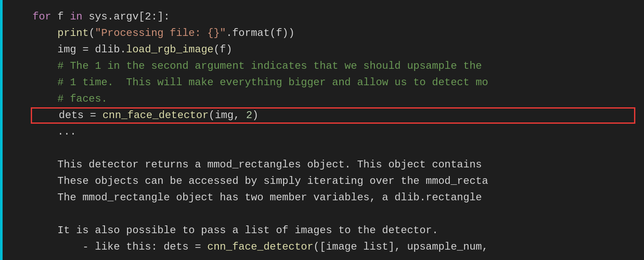 Image resolution: width=644 pixels, height=260 pixels. Describe the element at coordinates (334, 99) in the screenshot. I see `code-line-6: # faces.` at that location.